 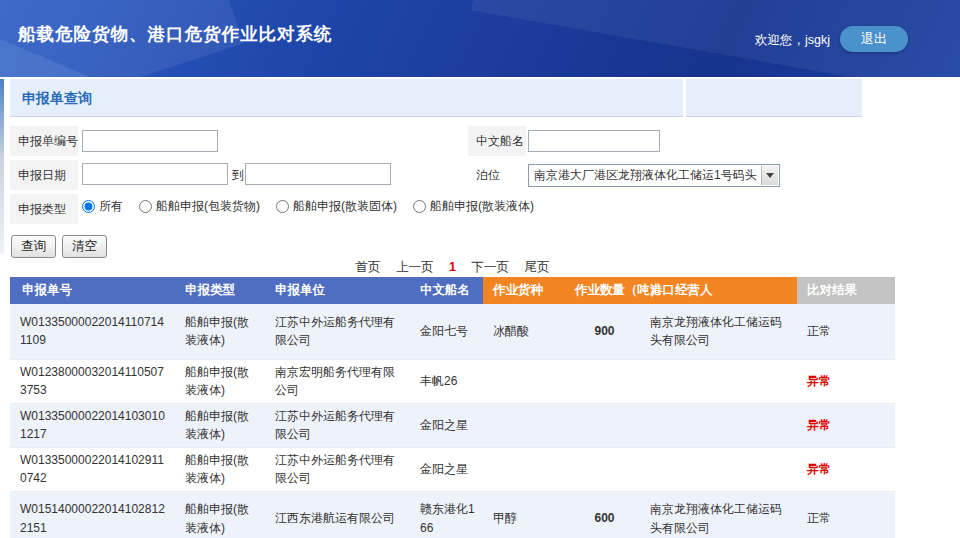 What do you see at coordinates (792, 40) in the screenshot?
I see `welcome-text: 欢迎您，jsgkj` at bounding box center [792, 40].